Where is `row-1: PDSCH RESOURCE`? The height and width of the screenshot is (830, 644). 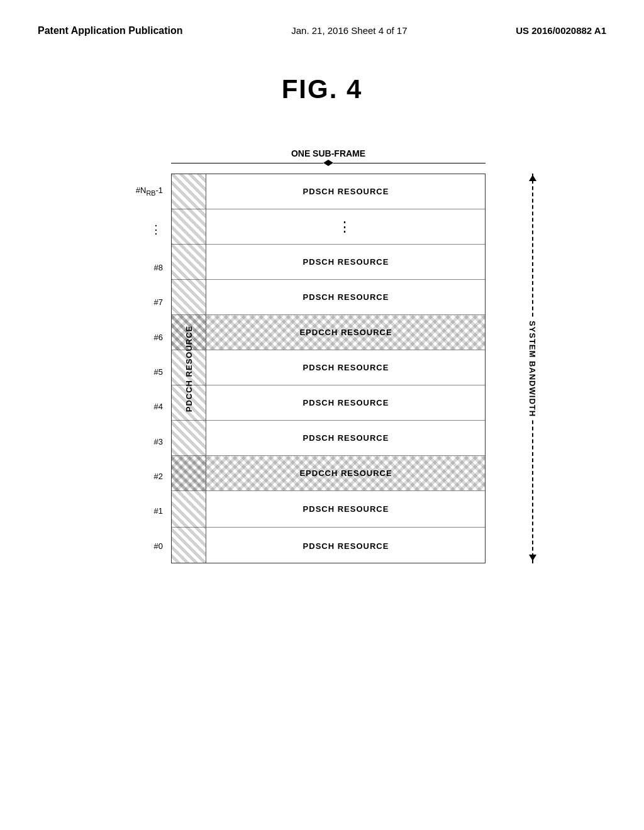
row-1: PDSCH RESOURCE is located at coordinates (328, 509).